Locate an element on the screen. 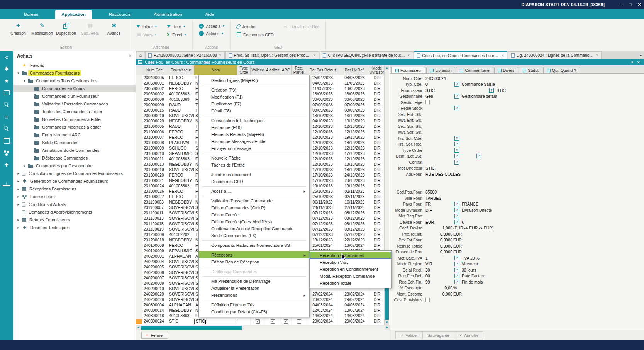 The width and height of the screenshot is (644, 350). context-menu-item: Duplication (F7) is located at coordinates (254, 104).